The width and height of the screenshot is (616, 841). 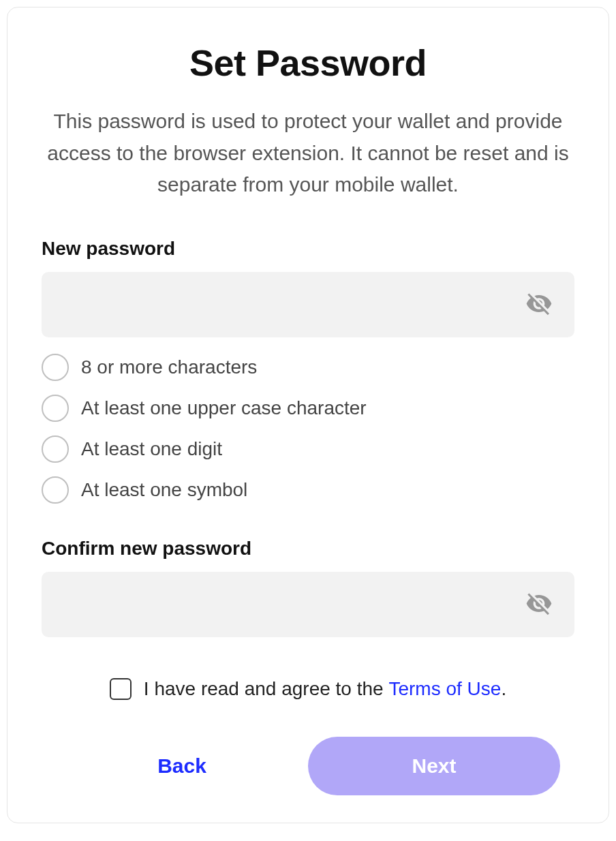 I want to click on terms-text: I have read and agree to the Terms of Us…, so click(x=325, y=689).